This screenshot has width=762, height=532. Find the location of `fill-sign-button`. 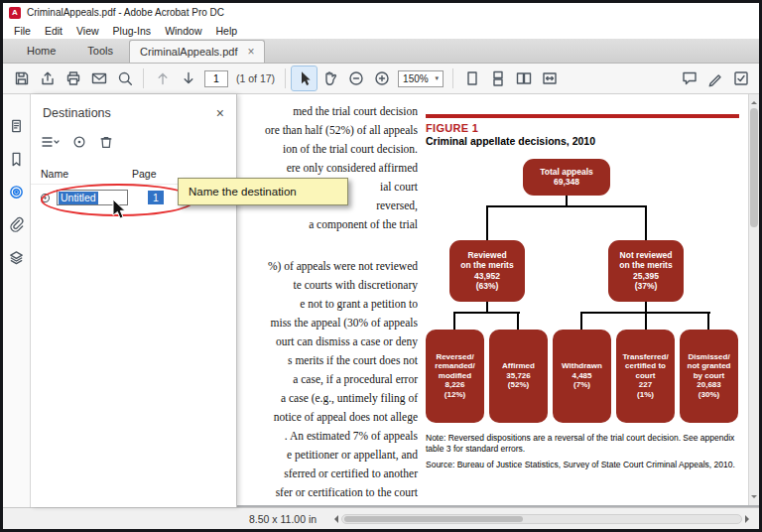

fill-sign-button is located at coordinates (740, 78).